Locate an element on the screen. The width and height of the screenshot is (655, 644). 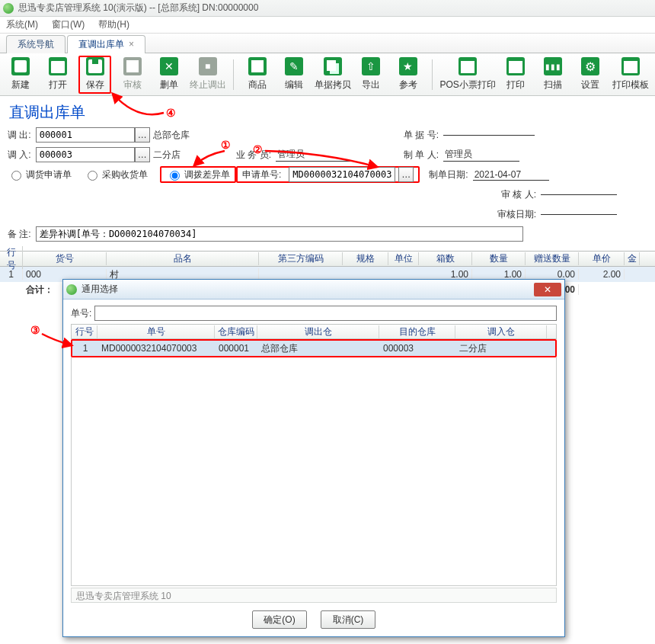
export-button: 导出 is located at coordinates (372, 75).